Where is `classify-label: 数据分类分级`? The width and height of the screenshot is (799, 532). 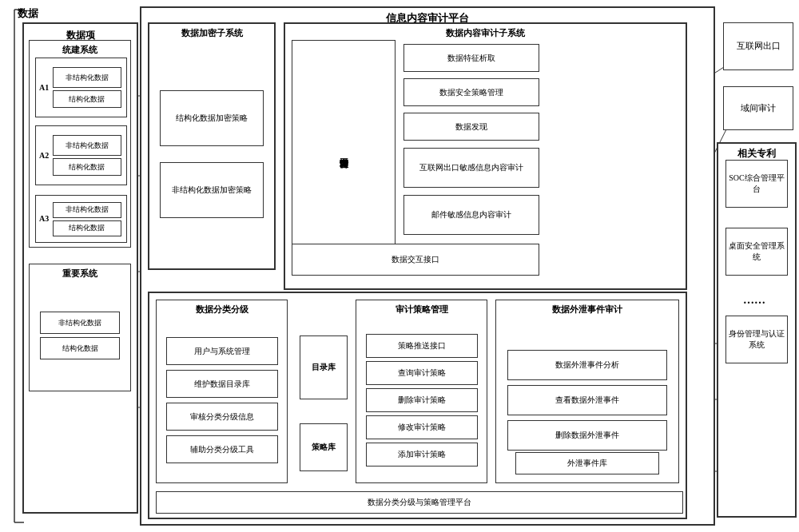 classify-label: 数据分类分级 is located at coordinates (222, 310).